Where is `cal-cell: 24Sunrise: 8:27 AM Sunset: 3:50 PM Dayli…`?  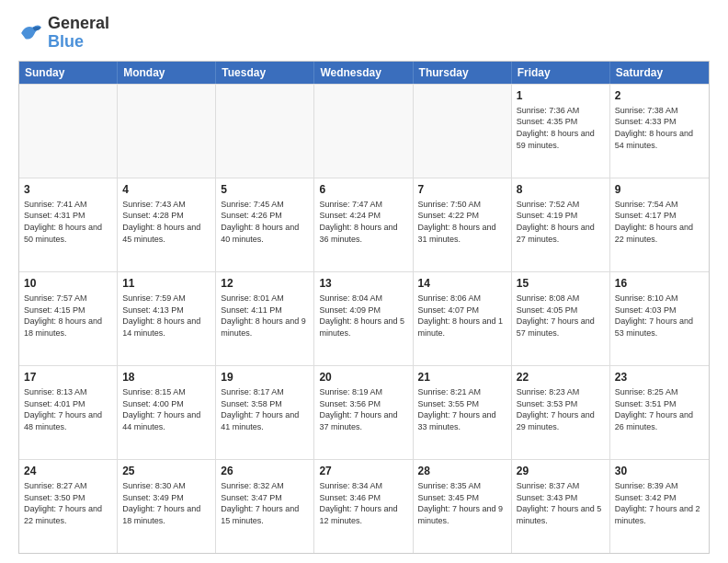 cal-cell: 24Sunrise: 8:27 AM Sunset: 3:50 PM Dayli… is located at coordinates (68, 506).